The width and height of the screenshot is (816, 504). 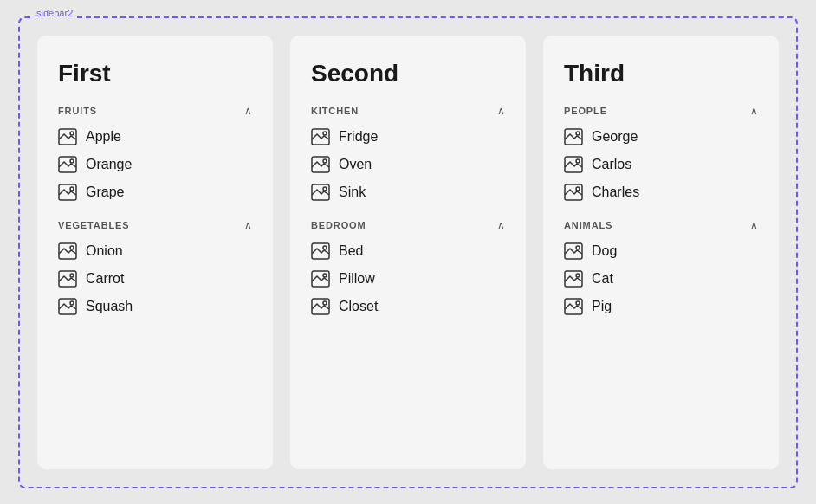 I want to click on list-item: Carlos, so click(x=661, y=165).